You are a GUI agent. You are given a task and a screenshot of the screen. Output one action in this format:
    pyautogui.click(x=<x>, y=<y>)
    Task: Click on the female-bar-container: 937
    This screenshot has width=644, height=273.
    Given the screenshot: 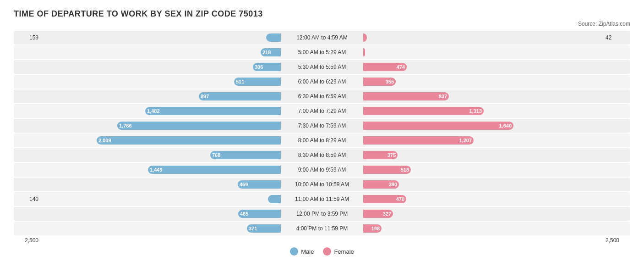 What is the action you would take?
    pyautogui.click(x=483, y=96)
    